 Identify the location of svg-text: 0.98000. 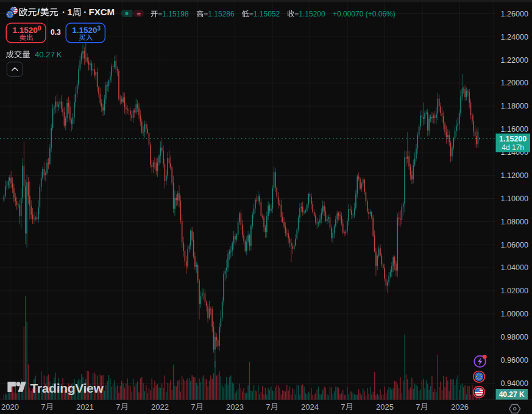
(515, 337).